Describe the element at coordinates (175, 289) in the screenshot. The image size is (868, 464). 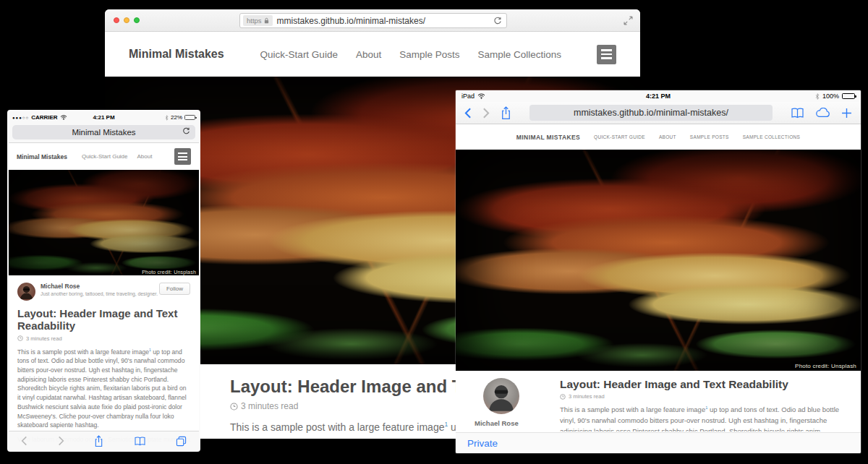
I see `follow-button: Follow` at that location.